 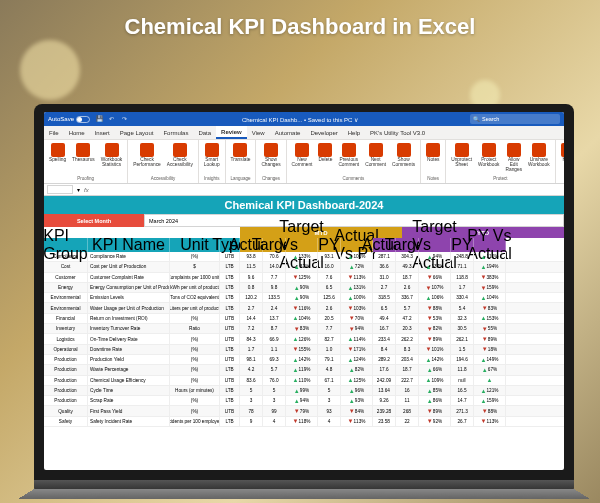 I want to click on page-heading: Chemical KPI Dashboard in Excel, so click(x=300, y=26).